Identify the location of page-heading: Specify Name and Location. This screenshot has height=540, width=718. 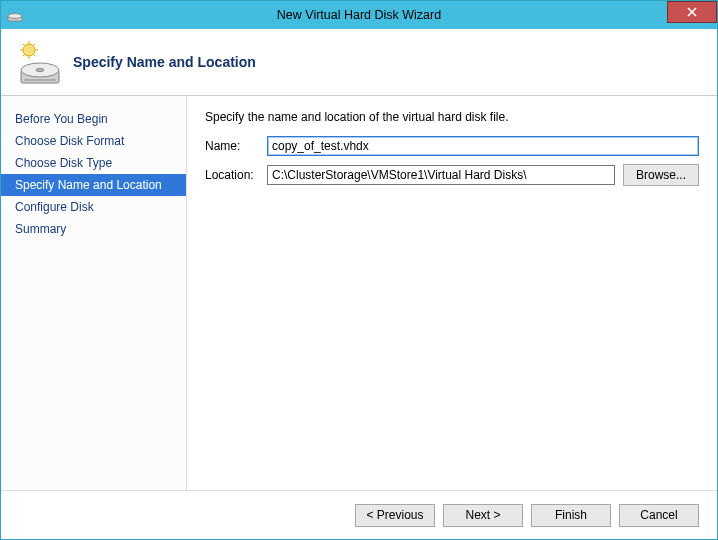
(164, 62).